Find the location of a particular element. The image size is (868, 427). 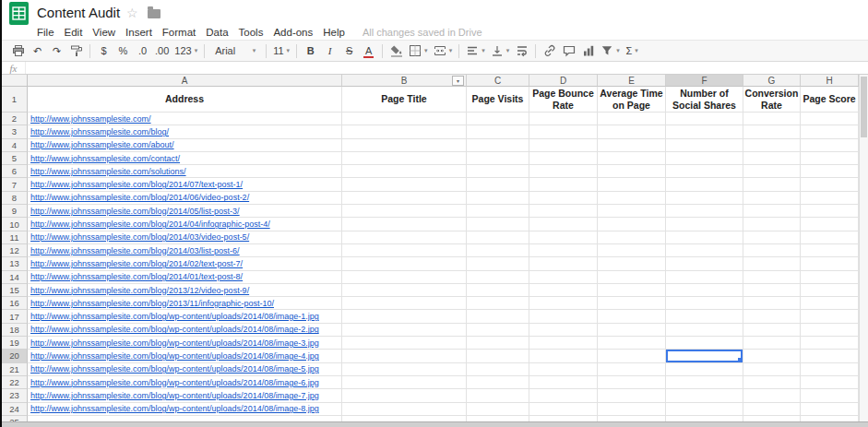

cell-C1: Page Visits is located at coordinates (498, 100).